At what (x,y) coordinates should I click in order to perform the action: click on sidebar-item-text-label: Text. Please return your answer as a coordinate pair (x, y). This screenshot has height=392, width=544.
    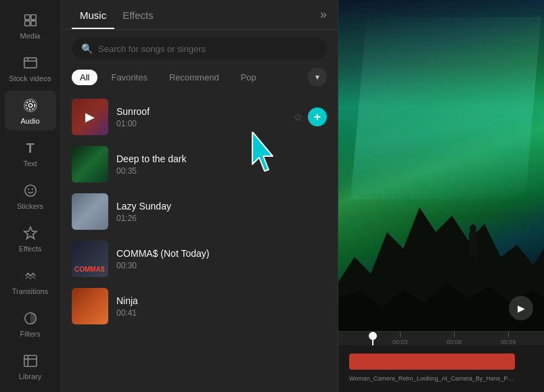
    Looking at the image, I should click on (30, 164).